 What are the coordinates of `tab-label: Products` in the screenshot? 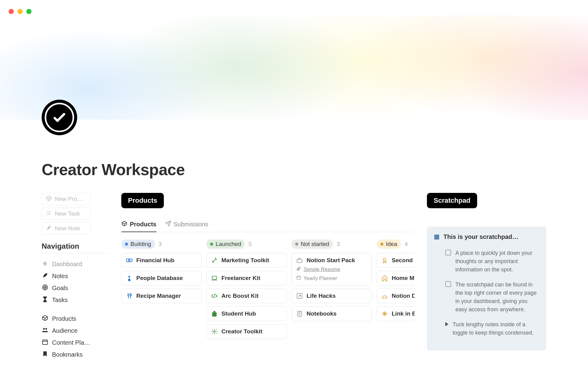 It's located at (143, 224).